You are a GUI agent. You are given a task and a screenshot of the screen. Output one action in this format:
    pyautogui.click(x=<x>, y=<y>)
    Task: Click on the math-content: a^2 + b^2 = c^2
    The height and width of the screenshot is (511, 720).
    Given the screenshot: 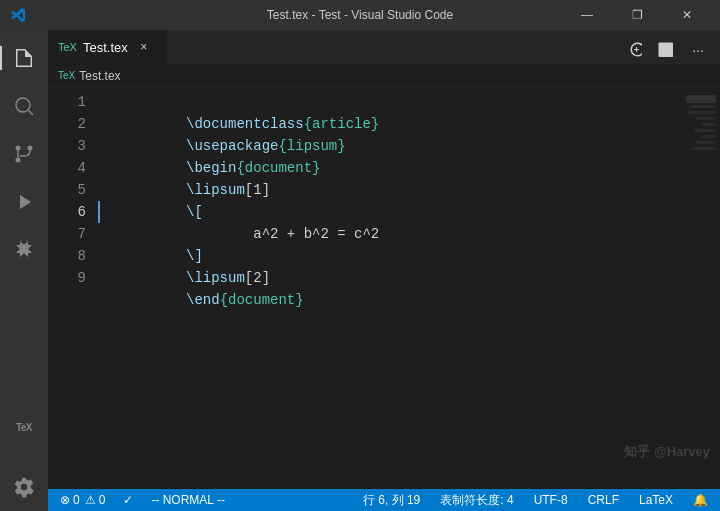 What is the action you would take?
    pyautogui.click(x=282, y=234)
    